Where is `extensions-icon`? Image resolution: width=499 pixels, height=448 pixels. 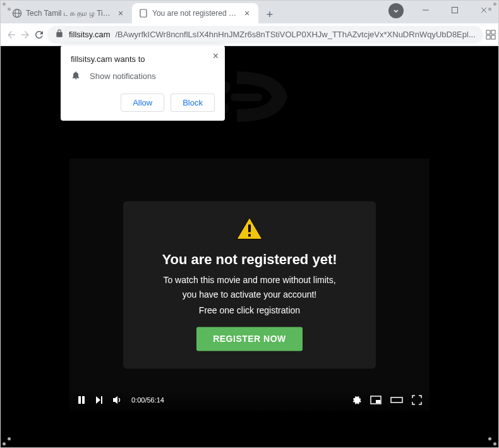
extensions-icon is located at coordinates (491, 35).